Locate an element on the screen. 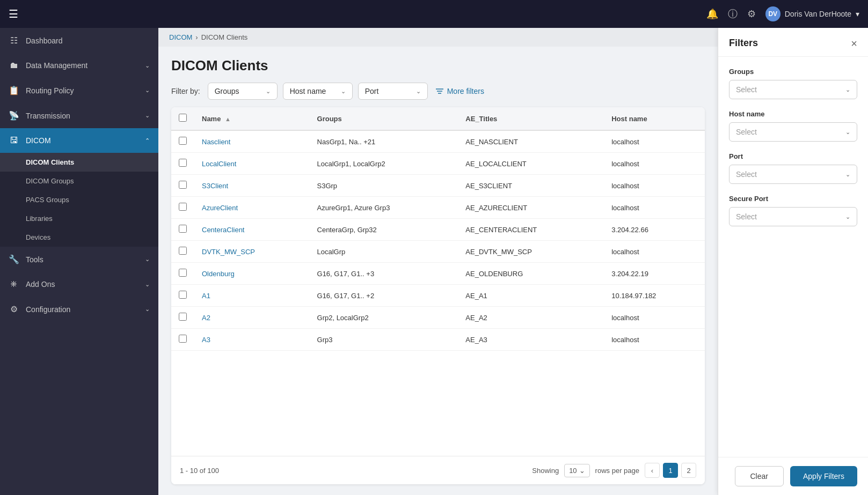 The image size is (868, 495). sidebar-item-libraries: Libraries is located at coordinates (79, 219).